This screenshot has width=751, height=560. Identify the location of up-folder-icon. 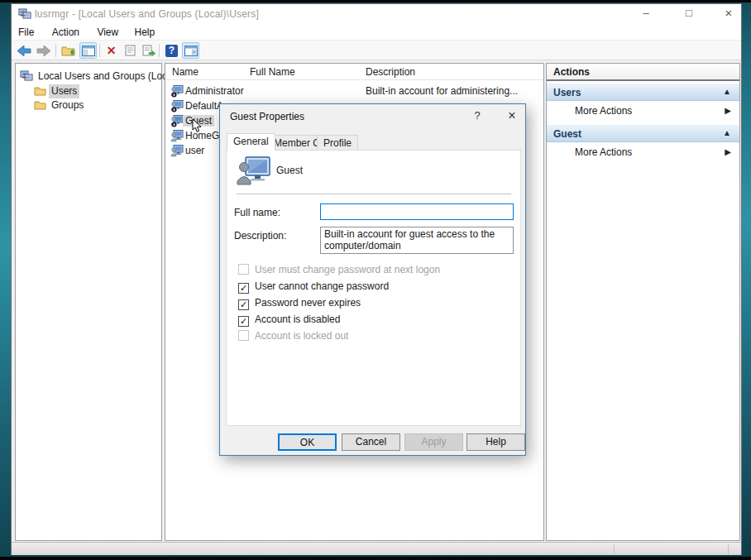
(68, 50).